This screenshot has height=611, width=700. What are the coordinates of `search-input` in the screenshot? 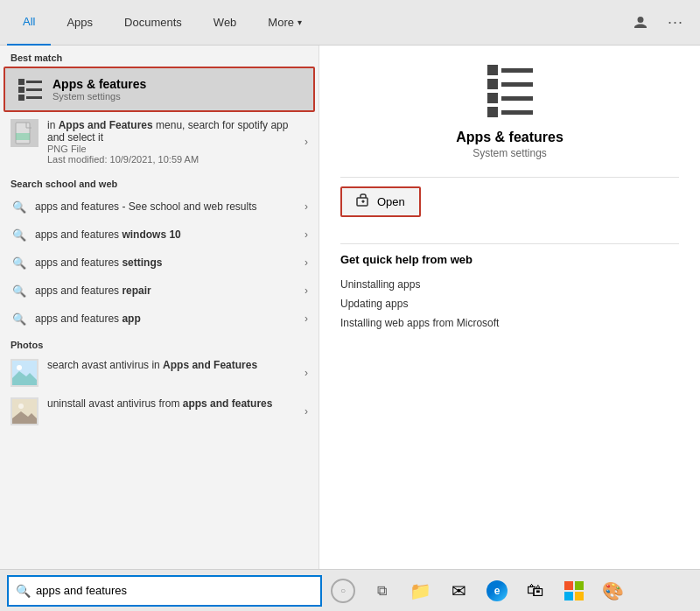 It's located at (175, 590).